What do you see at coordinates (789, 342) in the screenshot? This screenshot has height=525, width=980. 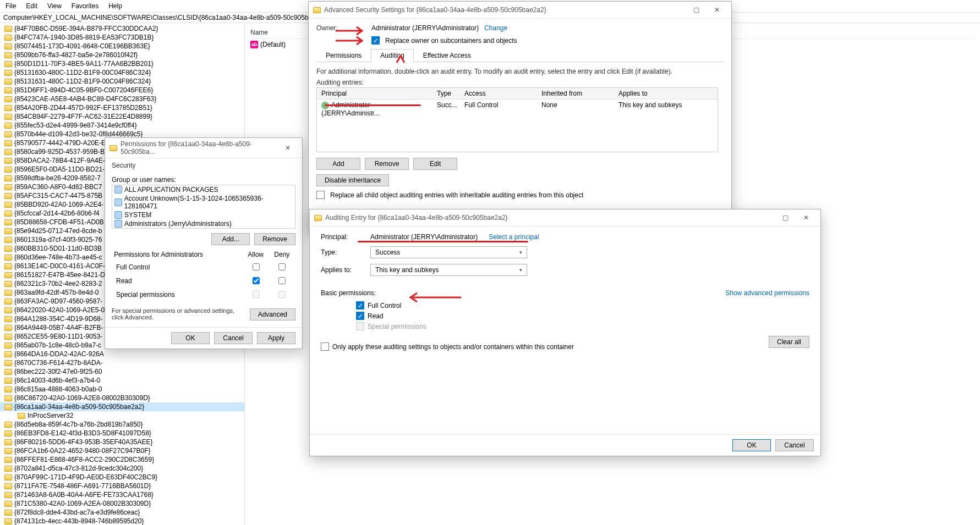 I see `clear-all-button: Clear all` at bounding box center [789, 342].